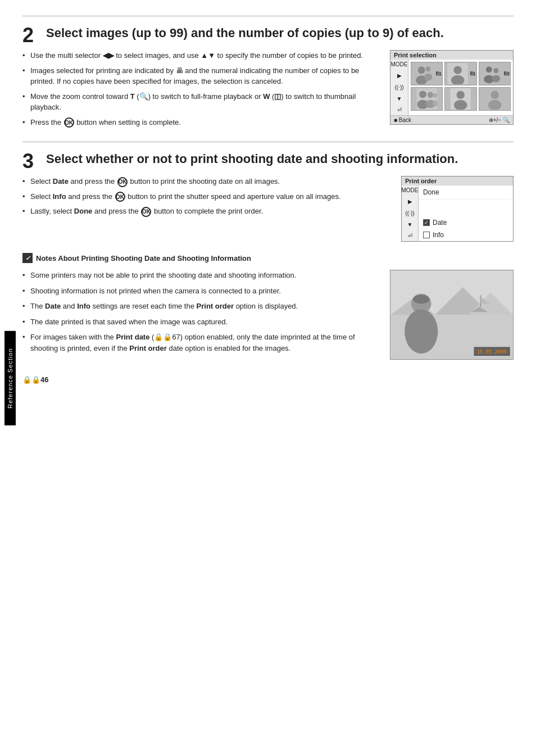 The height and width of the screenshot is (756, 536). Describe the element at coordinates (452, 55) in the screenshot. I see `screen-title: Print selection` at that location.